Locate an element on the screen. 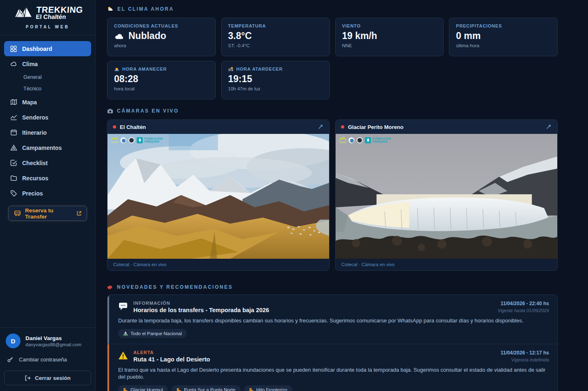 Image resolution: width=588 pixels, height=391 pixels. logout-button: Cerrar sesión is located at coordinates (48, 378).